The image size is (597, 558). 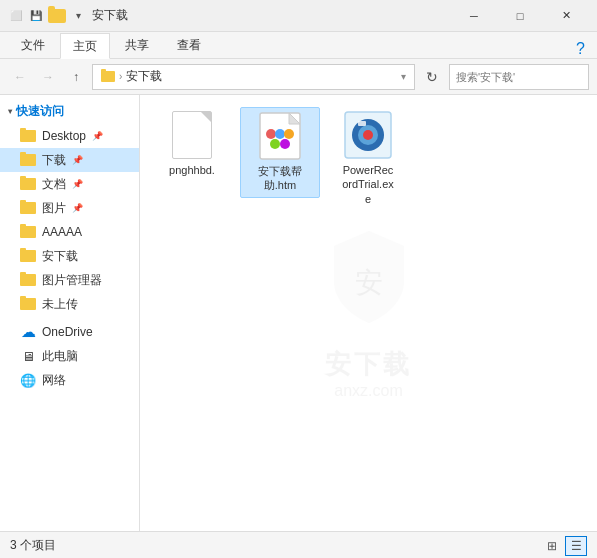 What do you see at coordinates (68, 16) in the screenshot?
I see `title-bar-left: ⬜ 💾 ▾ 安下载` at bounding box center [68, 16].